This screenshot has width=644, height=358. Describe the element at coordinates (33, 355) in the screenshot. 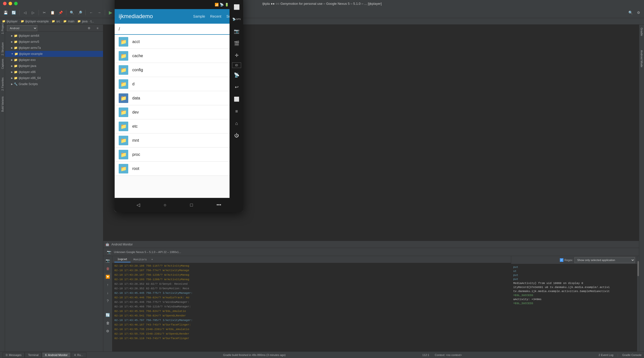

I see `tab-terminal: Terminal` at that location.